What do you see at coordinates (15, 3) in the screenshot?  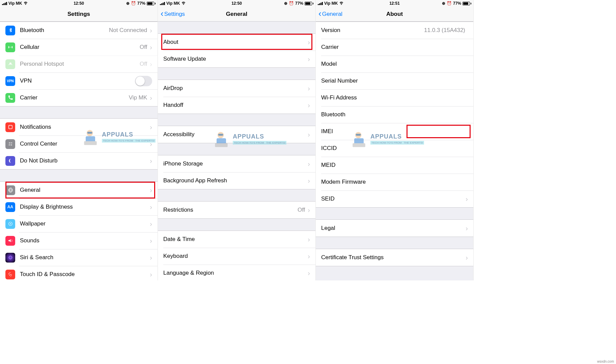 I see `status-carrier: Vip MK` at bounding box center [15, 3].